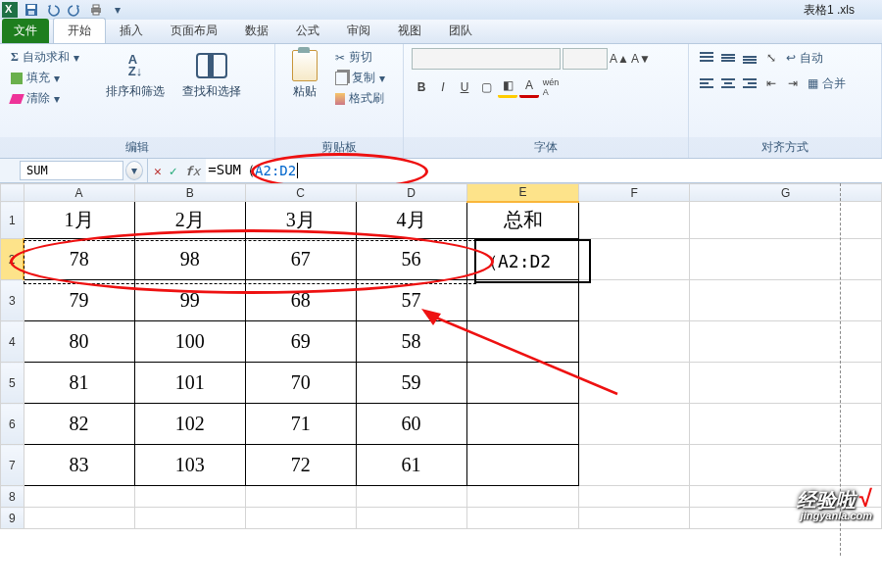  What do you see at coordinates (300, 518) in the screenshot?
I see `cell-C9` at bounding box center [300, 518].